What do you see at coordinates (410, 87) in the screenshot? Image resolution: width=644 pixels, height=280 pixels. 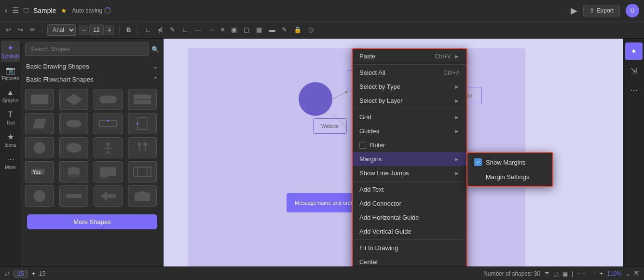 I see `ctx-select-by-type: Select by Type ►` at bounding box center [410, 87].